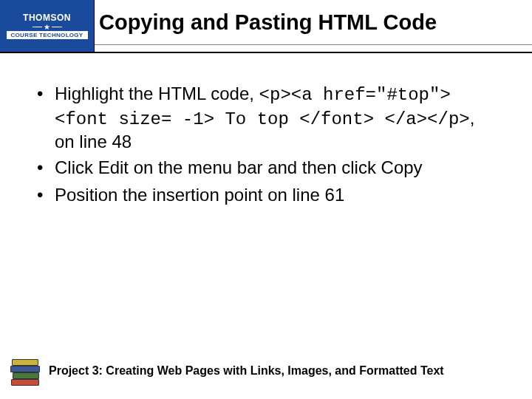 The image size is (532, 399). Describe the element at coordinates (266, 197) in the screenshot. I see `bullet-item: Position the insertion point on line 61` at that location.